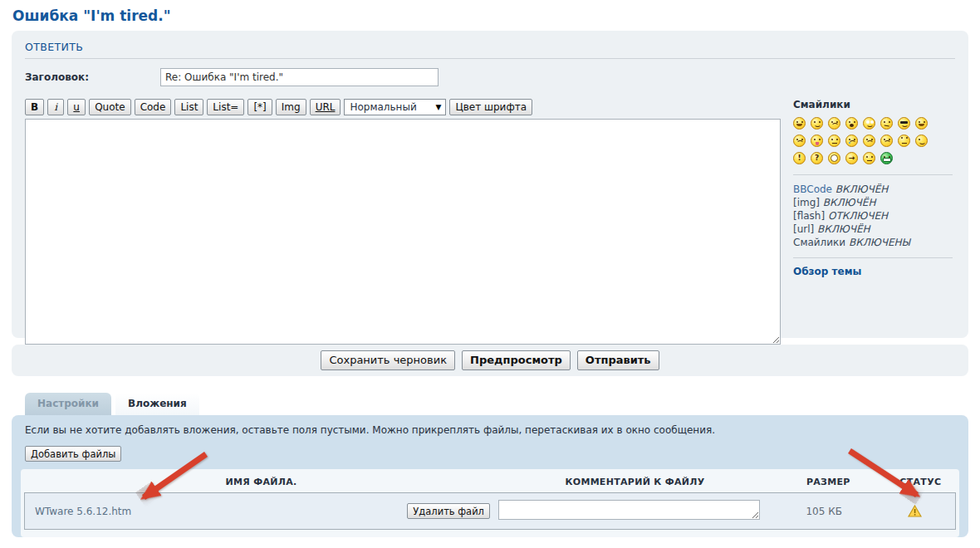 The height and width of the screenshot is (548, 980). What do you see at coordinates (158, 404) in the screenshot?
I see `tab-attachments: Вложения` at bounding box center [158, 404].